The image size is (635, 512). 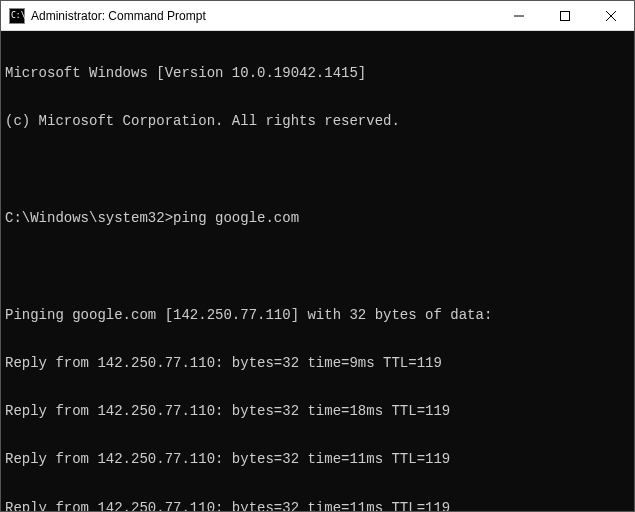 I want to click on minimize-button, so click(x=519, y=16).